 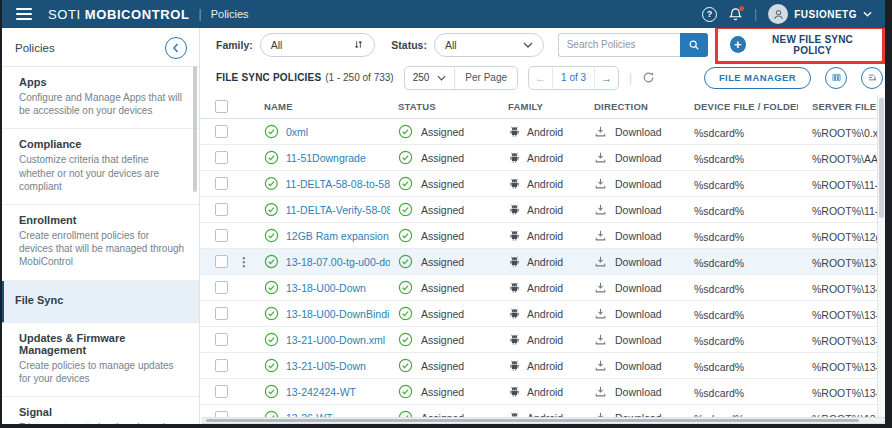 I want to click on sidebar-item-apps: Apps Configure and Manage Apps that will…, so click(x=100, y=98).